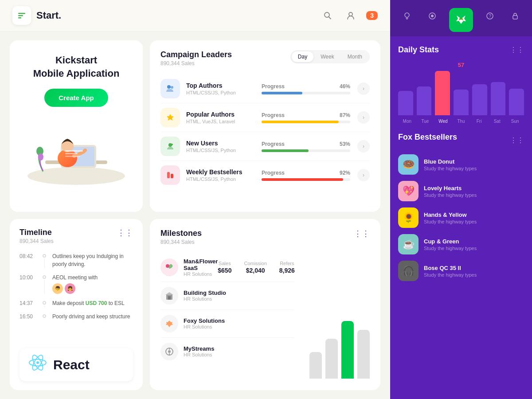 This screenshot has height=399, width=532. What do you see at coordinates (125, 233) in the screenshot?
I see `timeline-menu: ⋮⋮` at bounding box center [125, 233].